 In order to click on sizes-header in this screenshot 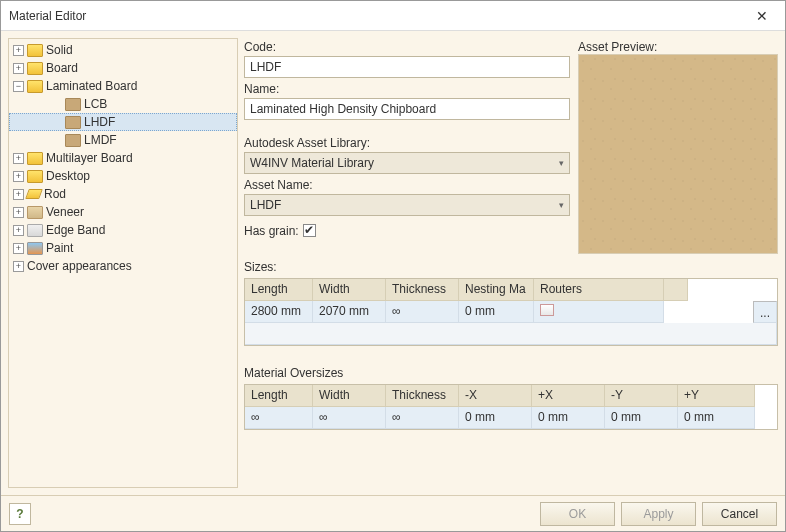, I will do `click(676, 290)`.